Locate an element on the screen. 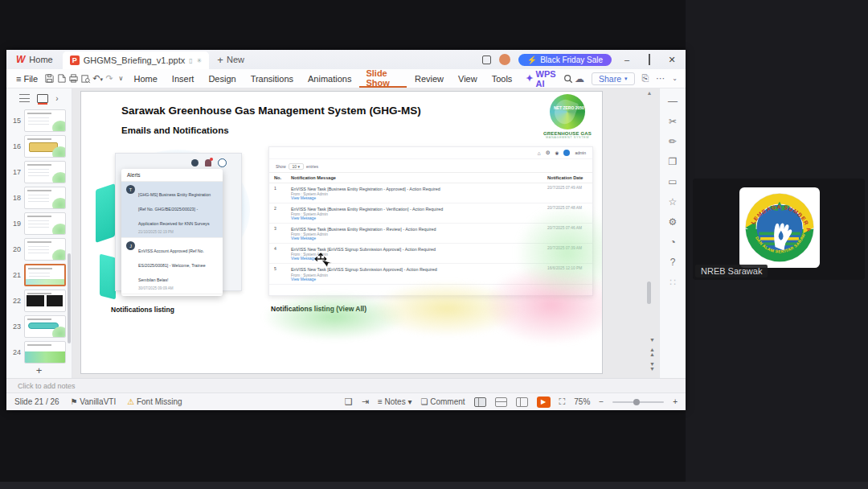  slideshow-play-button: ▶ is located at coordinates (543, 402).